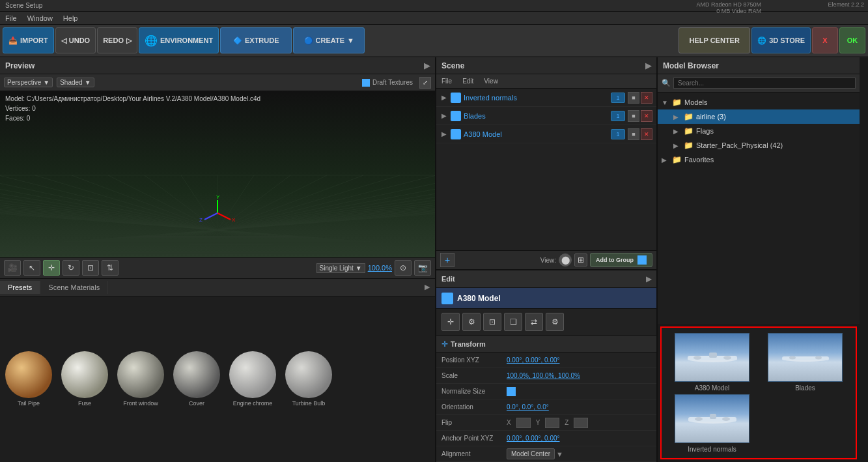 The width and height of the screenshot is (868, 462). I want to click on 3d-store-button: 🌐 3D STORE, so click(781, 40).